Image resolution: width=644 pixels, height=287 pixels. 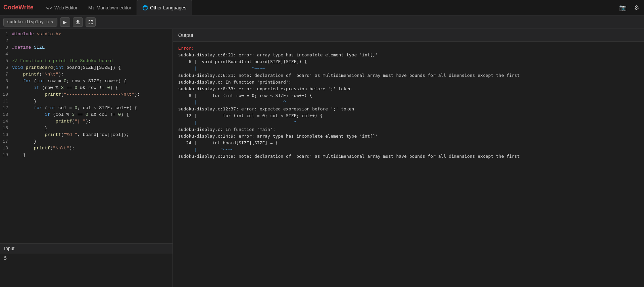 What do you see at coordinates (30, 22) in the screenshot?
I see `file-dropdown: sudoku-display.c ▾` at bounding box center [30, 22].